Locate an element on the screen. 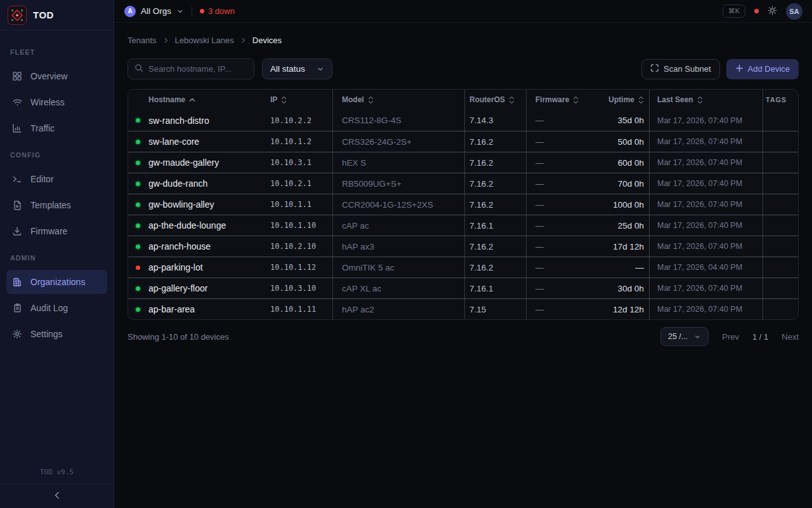 Image resolution: width=812 pixels, height=508 pixels. chevron-left-icon is located at coordinates (57, 497).